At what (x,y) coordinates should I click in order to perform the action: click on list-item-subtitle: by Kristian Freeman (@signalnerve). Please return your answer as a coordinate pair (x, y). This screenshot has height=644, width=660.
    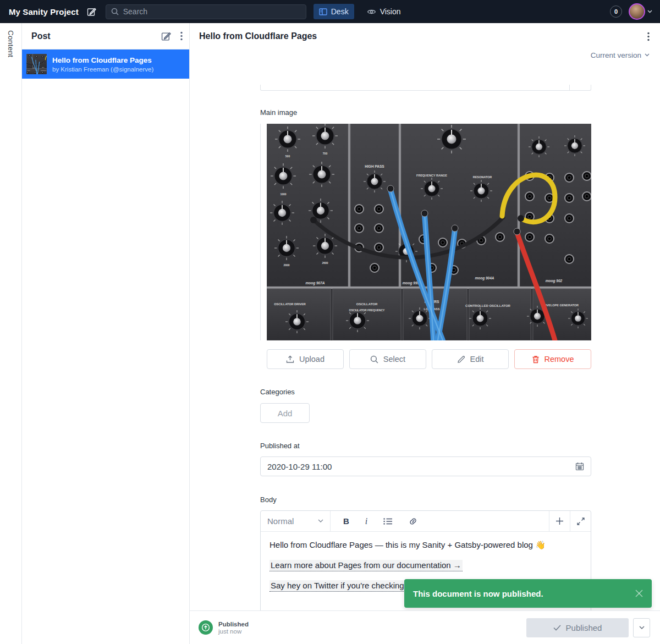
    Looking at the image, I should click on (103, 69).